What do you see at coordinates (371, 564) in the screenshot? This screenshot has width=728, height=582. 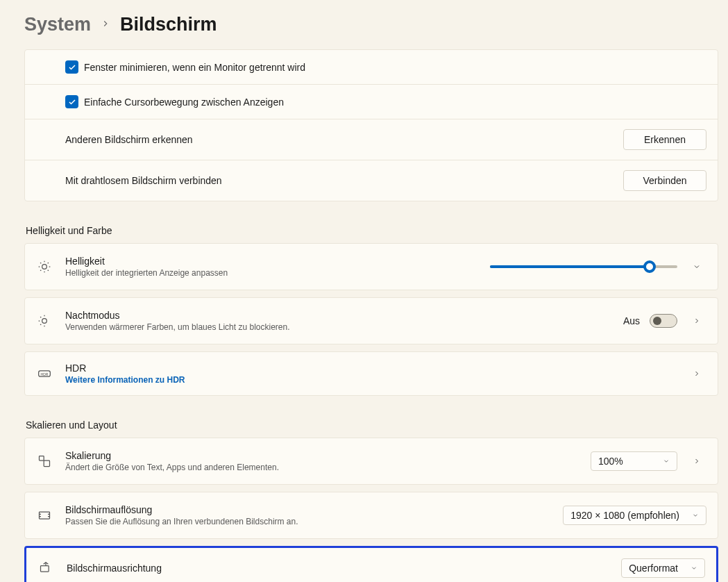 I see `orientation-row: Bildschirmausrichtung Querformat` at bounding box center [371, 564].